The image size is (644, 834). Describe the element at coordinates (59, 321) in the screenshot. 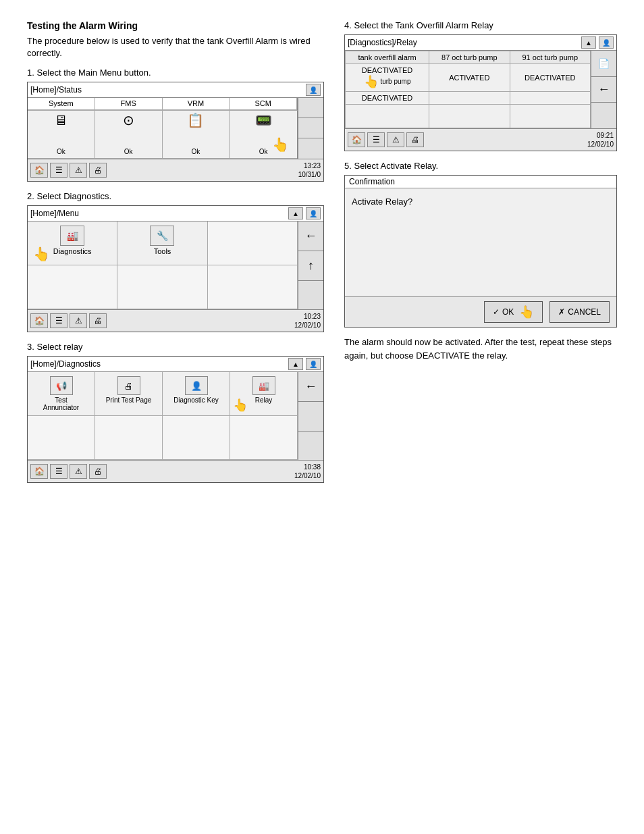

I see `footer-list-2: ☰` at that location.